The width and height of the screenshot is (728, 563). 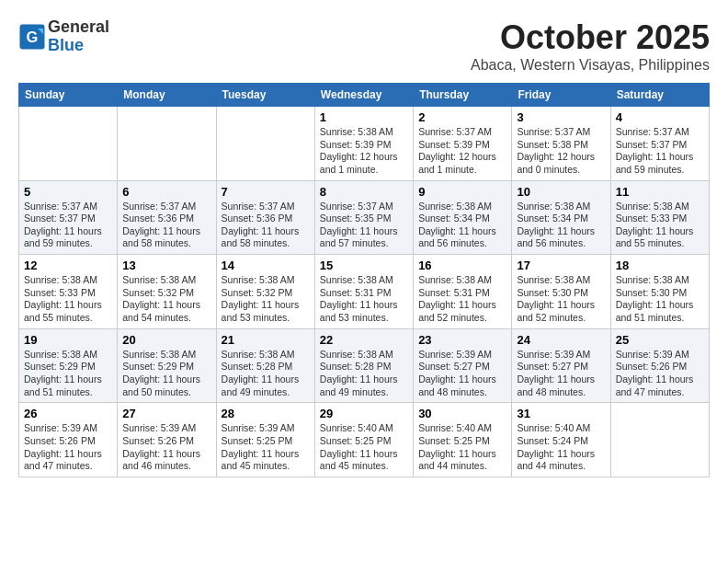 I want to click on calendar-day-cell: 25Sunrise: 5:39 AM Sunset: 5:26 PM Dayli…, so click(x=660, y=366).